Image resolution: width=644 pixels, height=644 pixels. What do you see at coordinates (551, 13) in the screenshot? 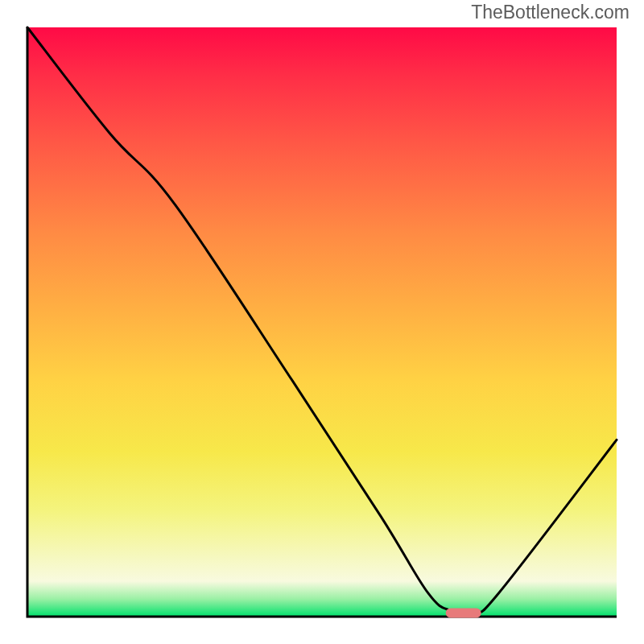
I see `watermark-text: TheBottleneck.com` at bounding box center [551, 13].